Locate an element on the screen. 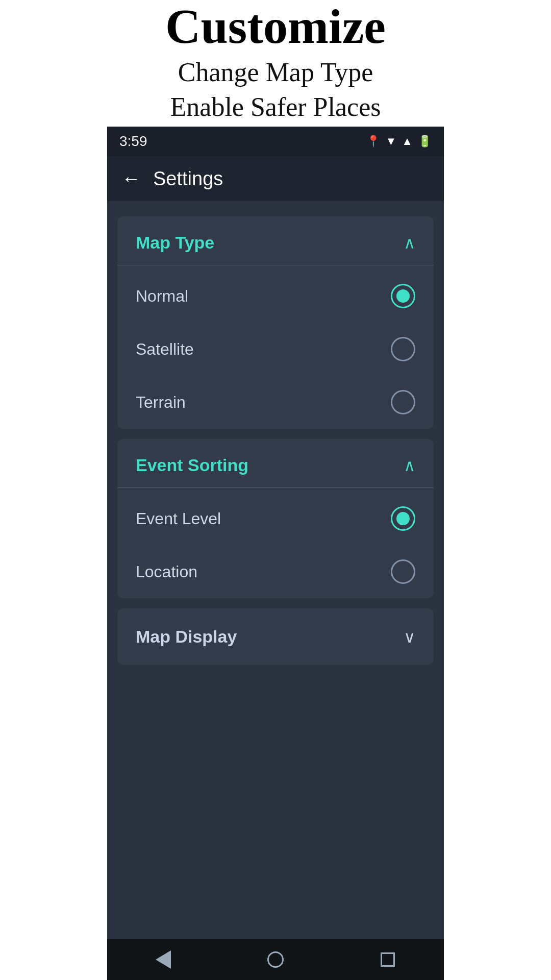  annotation-title: Customize is located at coordinates (276, 27).